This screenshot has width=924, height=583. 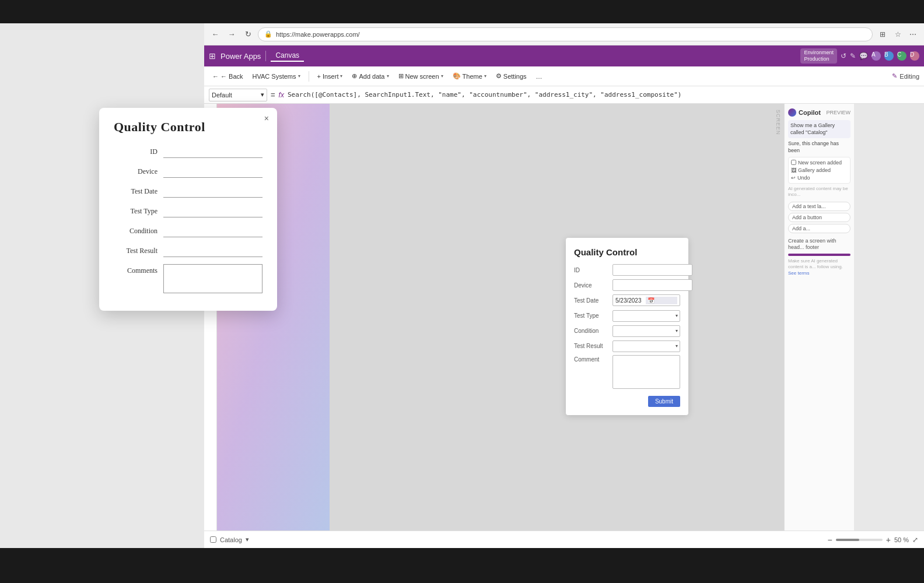 I want to click on sketch-input-id, so click(x=213, y=152).